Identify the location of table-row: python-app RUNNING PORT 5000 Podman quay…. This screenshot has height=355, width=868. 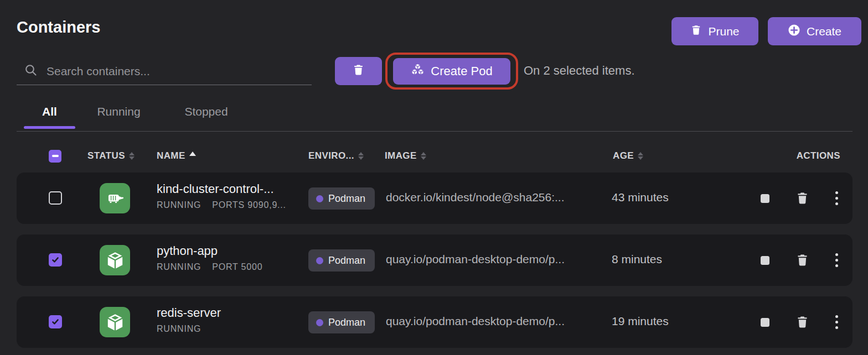
(435, 260).